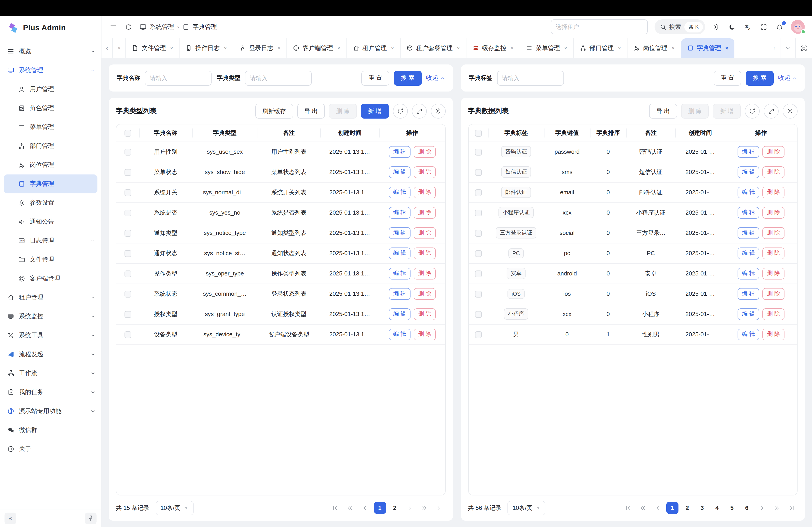  Describe the element at coordinates (50, 146) in the screenshot. I see `sidebar-item-6: 部门管理` at that location.